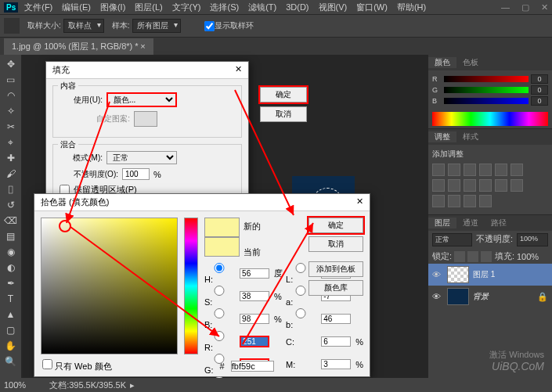  Describe the element at coordinates (486, 79) in the screenshot. I see `r-slider` at that location.